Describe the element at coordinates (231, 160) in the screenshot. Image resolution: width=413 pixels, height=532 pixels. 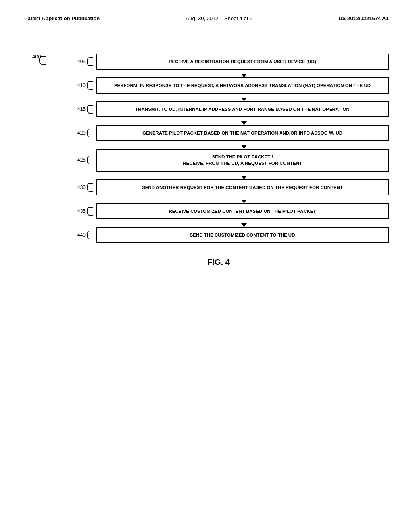
I see `step-row-425: 425SEND THE PILOT PACKET / RECEIVE, FROM…` at that location.